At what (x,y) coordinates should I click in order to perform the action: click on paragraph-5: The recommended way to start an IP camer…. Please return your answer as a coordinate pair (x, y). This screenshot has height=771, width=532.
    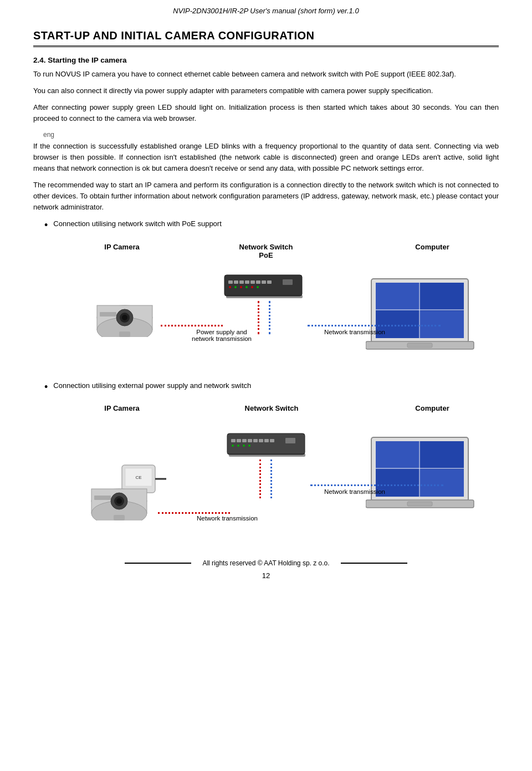
    Looking at the image, I should click on (266, 196).